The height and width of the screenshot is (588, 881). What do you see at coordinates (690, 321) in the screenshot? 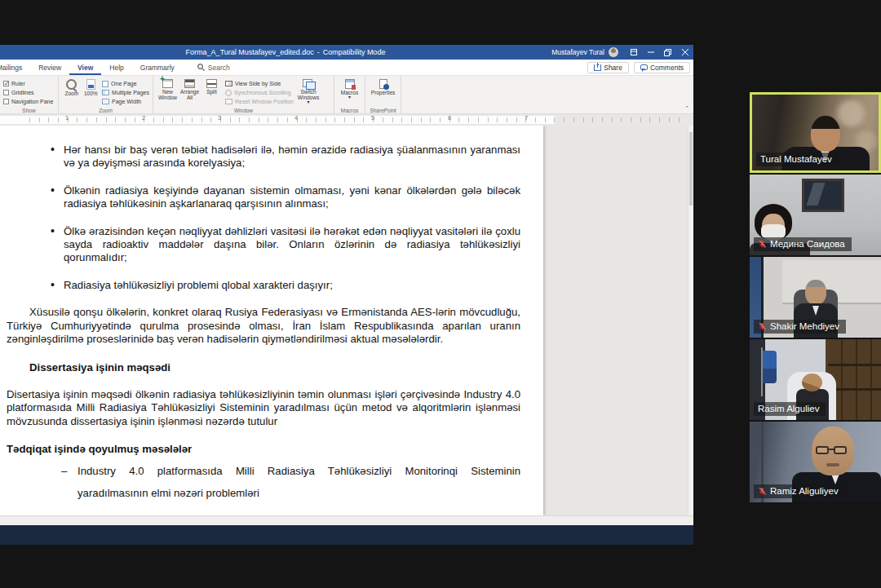
I see `vertical-scrollbar` at bounding box center [690, 321].